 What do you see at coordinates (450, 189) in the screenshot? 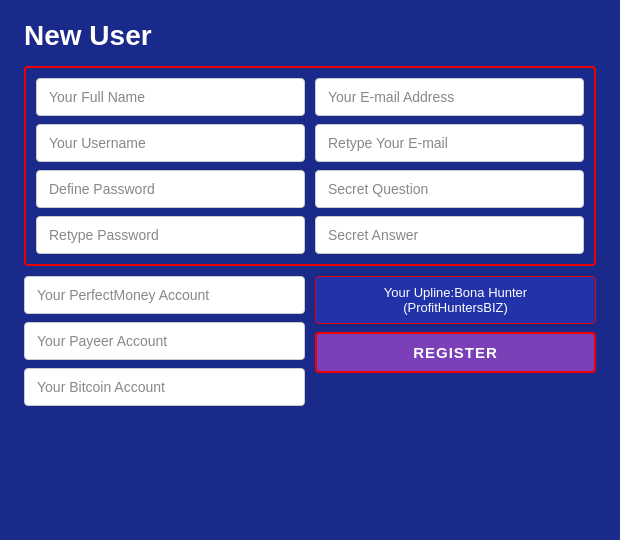
I see `secret-question-input` at bounding box center [450, 189].